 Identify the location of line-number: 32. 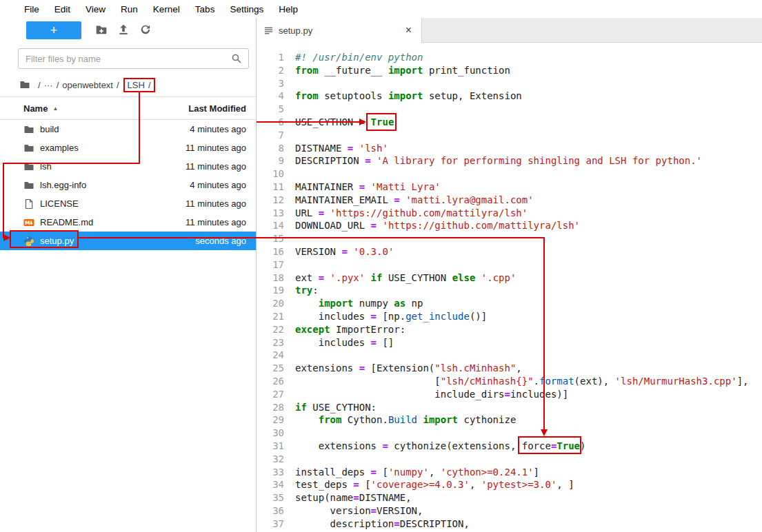
(270, 459).